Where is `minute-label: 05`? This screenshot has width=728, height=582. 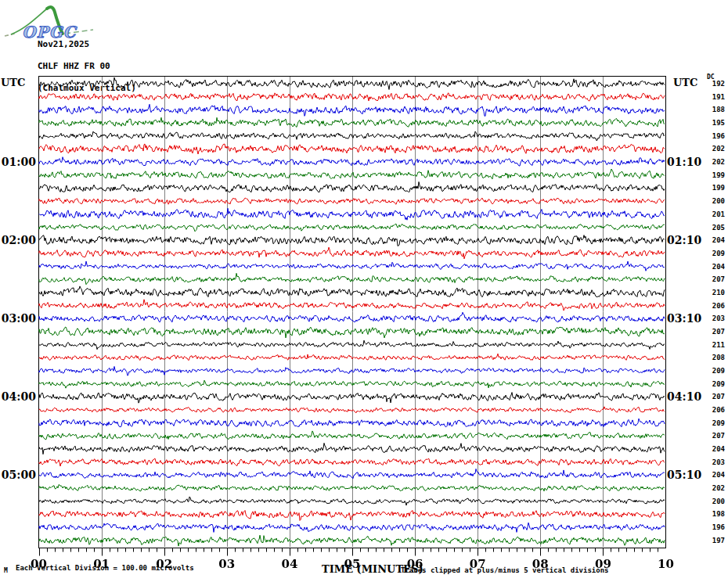
minute-label: 05 is located at coordinates (352, 564).